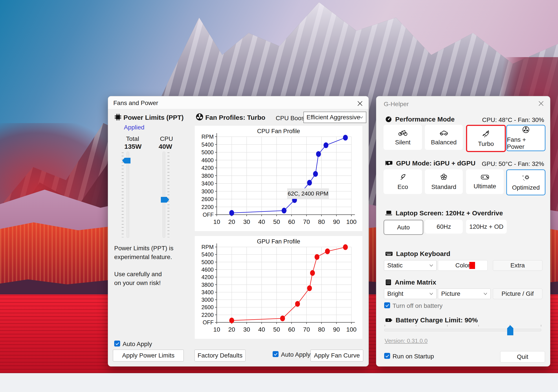  What do you see at coordinates (403, 187) in the screenshot?
I see `gpu-button-label: Eco` at bounding box center [403, 187].